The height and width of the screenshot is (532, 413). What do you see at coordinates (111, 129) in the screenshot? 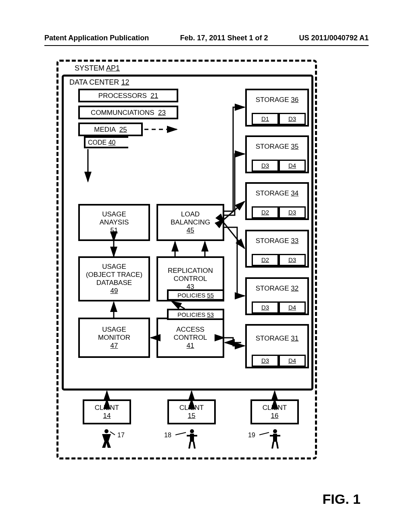
I see `media-box: MEDIA 25` at bounding box center [111, 129].